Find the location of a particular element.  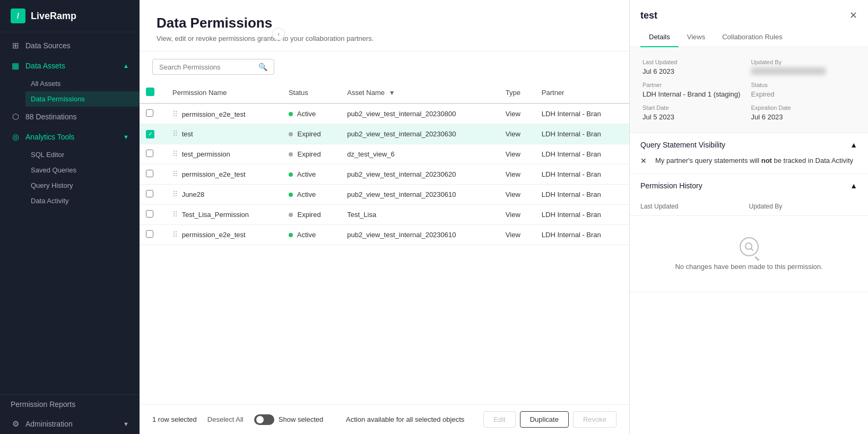

analytics-icon: ◎ is located at coordinates (15, 137).